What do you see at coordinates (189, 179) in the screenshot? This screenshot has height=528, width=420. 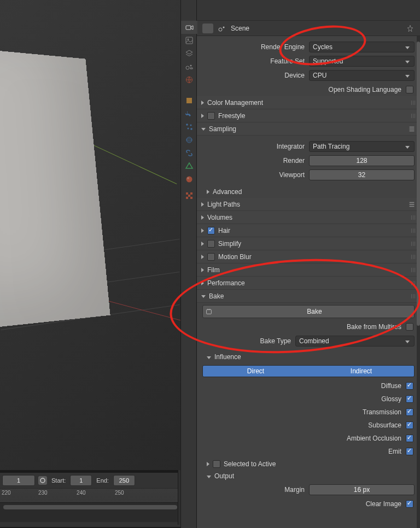 I see `material-tab` at bounding box center [189, 179].